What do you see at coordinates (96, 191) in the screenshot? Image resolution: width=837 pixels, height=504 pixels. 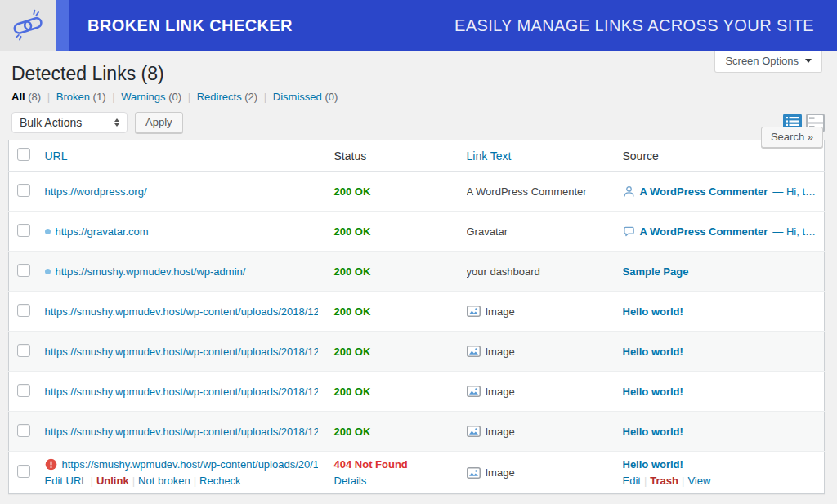 I see `url-link: https://wordpress.org/` at bounding box center [96, 191].